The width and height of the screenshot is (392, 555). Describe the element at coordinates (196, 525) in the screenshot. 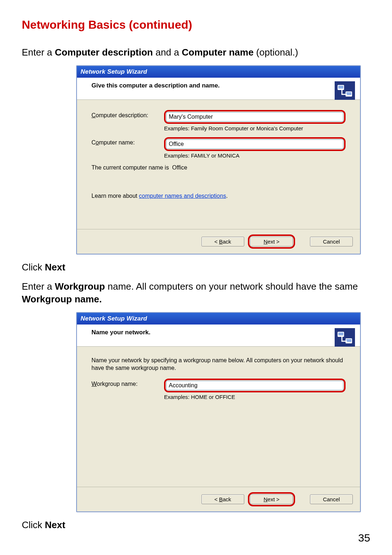

I see `click-next-2: Click Next` at that location.